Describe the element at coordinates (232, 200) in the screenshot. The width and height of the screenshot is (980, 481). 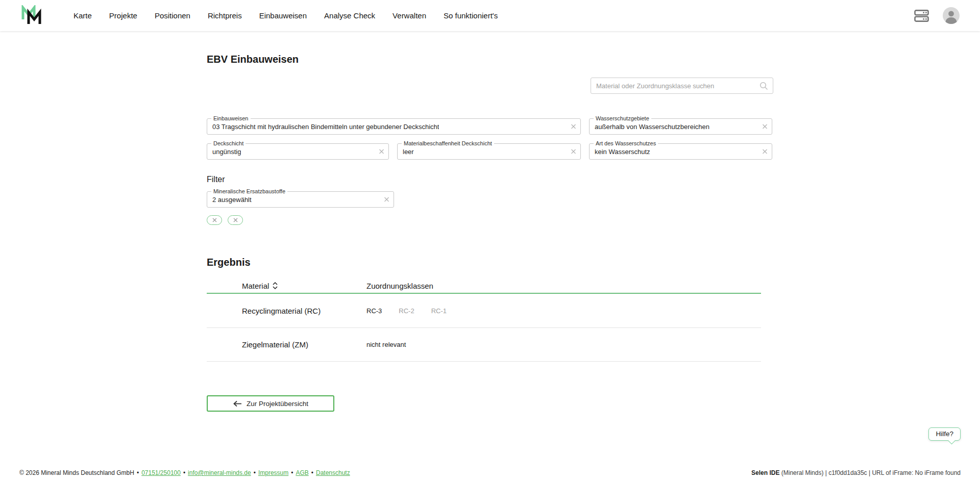
I see `mineralische-ersatzbaustoffe-value: 2 ausgewählt` at that location.